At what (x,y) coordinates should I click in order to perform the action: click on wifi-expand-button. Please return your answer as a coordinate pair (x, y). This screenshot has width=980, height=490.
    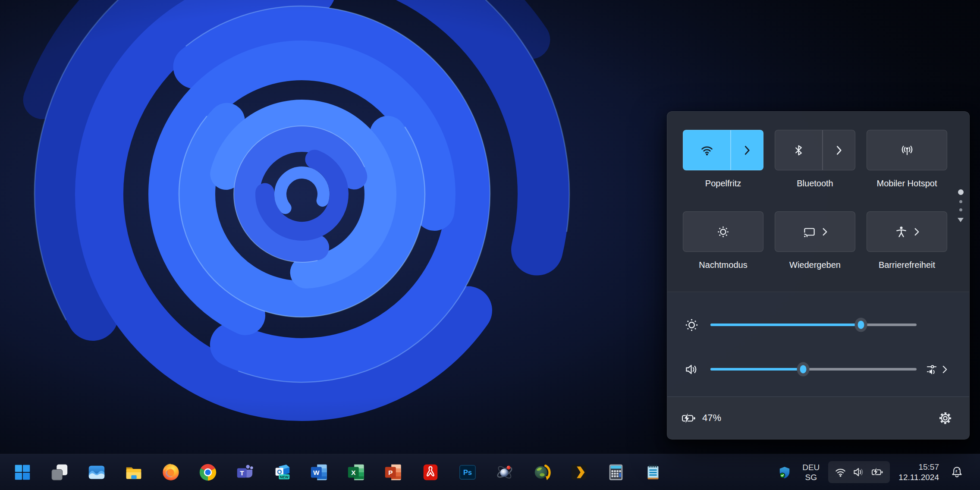
    Looking at the image, I should click on (747, 150).